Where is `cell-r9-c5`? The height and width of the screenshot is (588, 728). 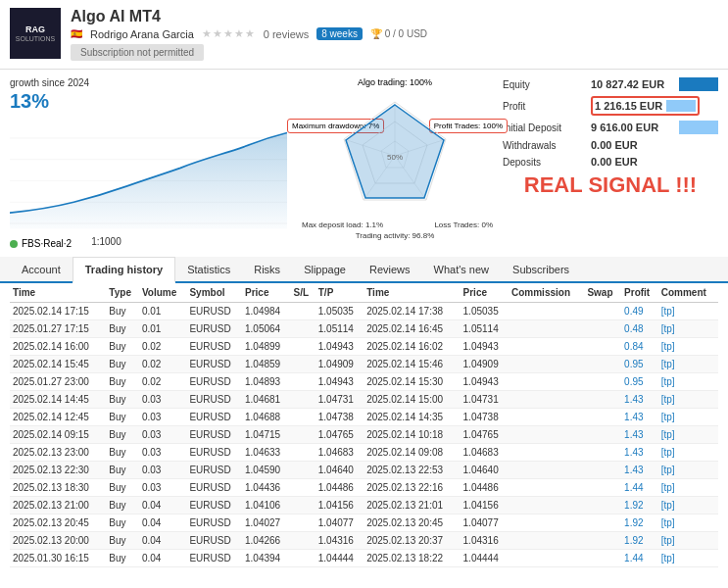 cell-r9-c5 is located at coordinates (302, 470).